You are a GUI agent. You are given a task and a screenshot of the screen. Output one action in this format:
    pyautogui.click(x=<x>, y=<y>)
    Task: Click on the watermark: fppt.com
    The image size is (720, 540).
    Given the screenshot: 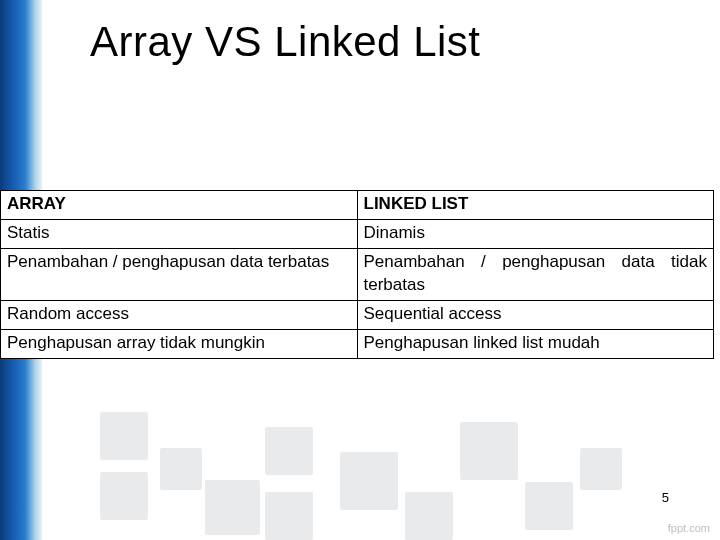 What is the action you would take?
    pyautogui.click(x=689, y=528)
    